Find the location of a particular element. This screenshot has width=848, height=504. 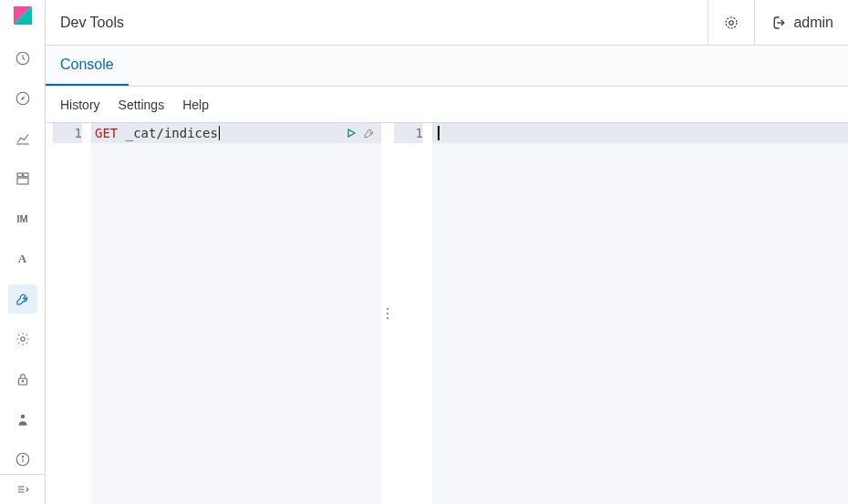

sidebar-item-discover is located at coordinates (23, 98).